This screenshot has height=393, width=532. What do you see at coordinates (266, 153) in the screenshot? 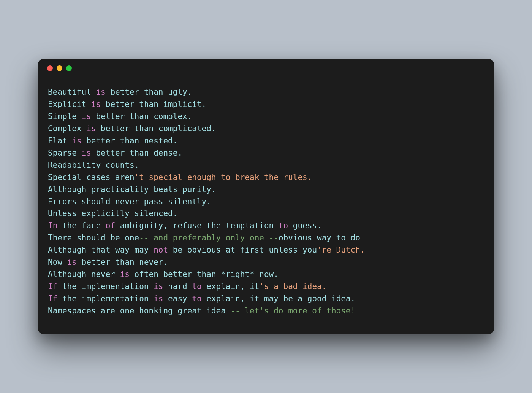
I see `code-line: Sparse is better than dense.` at bounding box center [266, 153].